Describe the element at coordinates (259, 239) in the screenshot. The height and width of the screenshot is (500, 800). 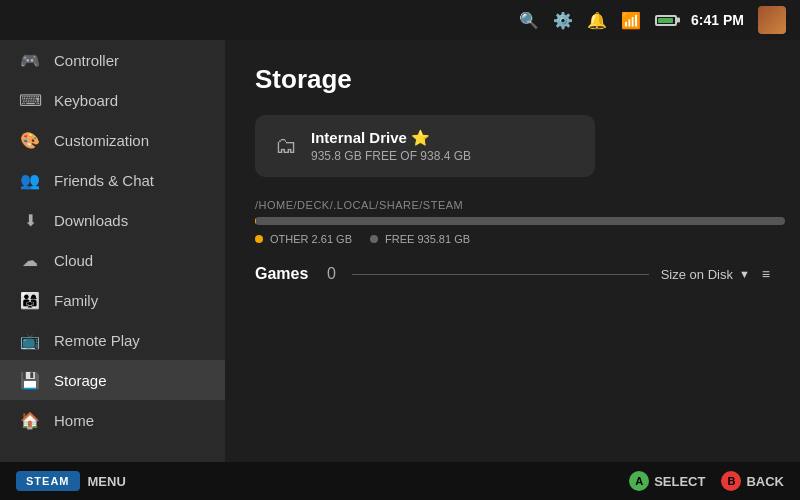
I see `legend-other-dot` at that location.